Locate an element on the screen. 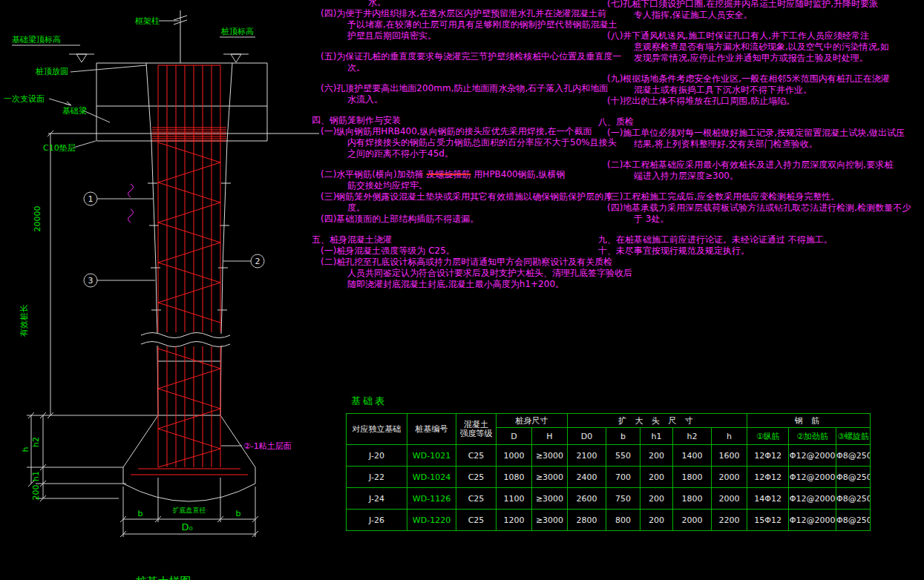  note-line: (四)地基承载力采用深层载荷板试验方法或钻孔取芯法进行检测,检测数量不少 is located at coordinates (766, 208).